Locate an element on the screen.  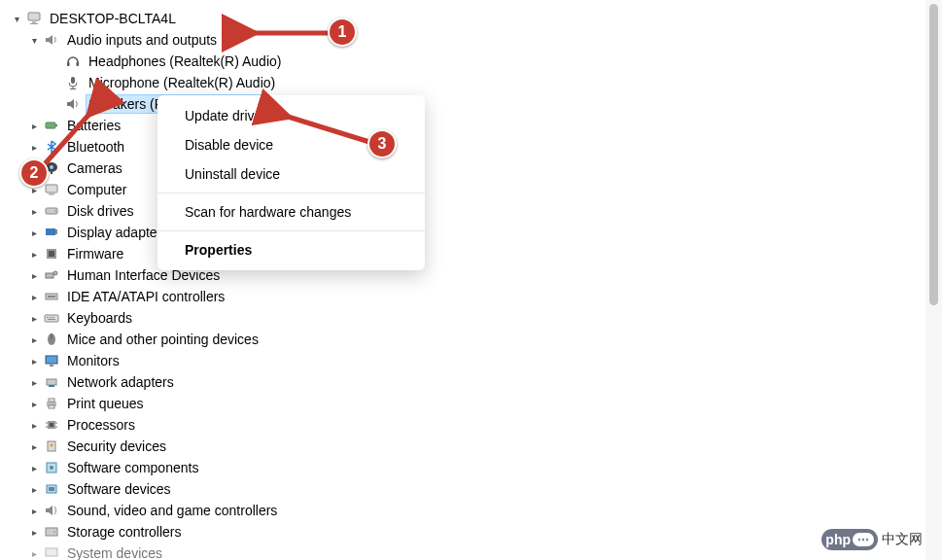
vertical-scrollbar is located at coordinates (933, 280).